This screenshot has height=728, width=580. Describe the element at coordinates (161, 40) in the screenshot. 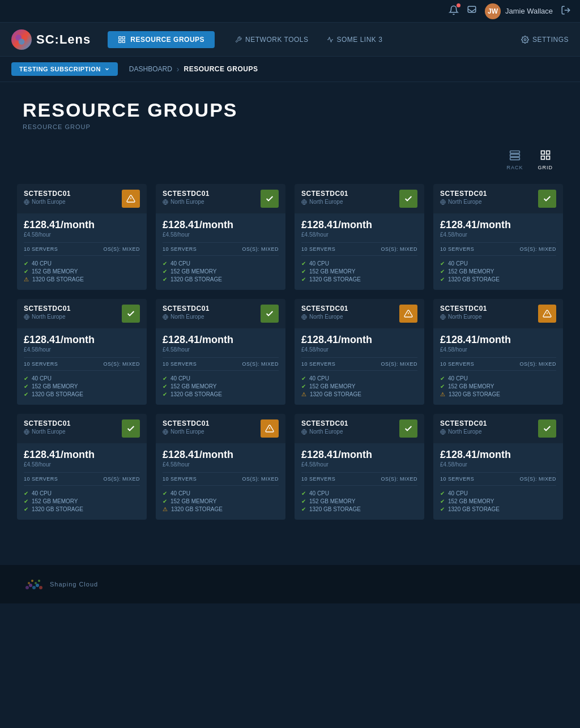

I see `resource-groups-nav-button: RESOURCE GROUPS` at that location.